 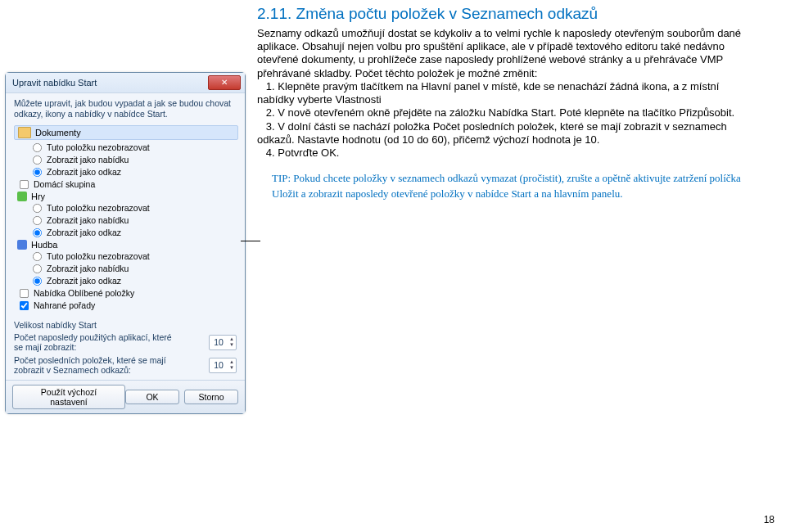 I want to click on check-homegroup: Domácí skupina, so click(x=128, y=185).